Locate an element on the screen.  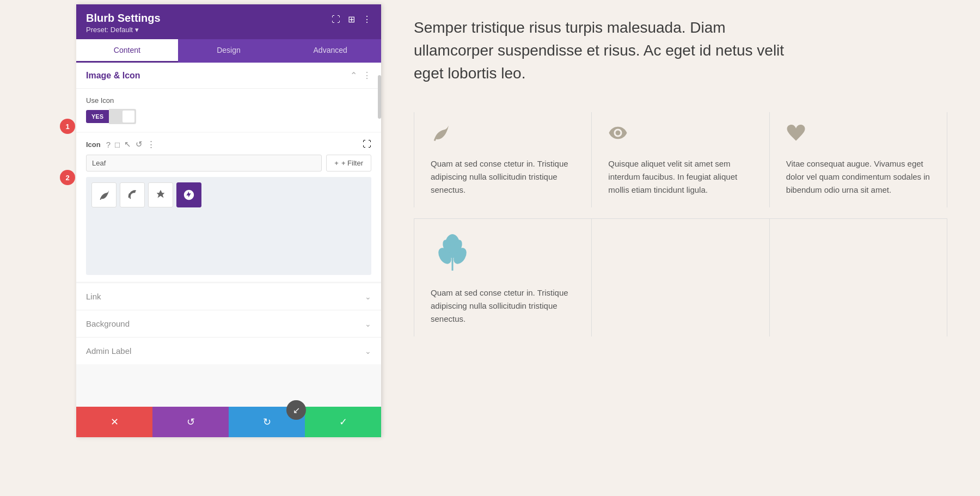
blurb-bottom-1-text: Quam at sed conse ctetur in. Tristique a… is located at coordinates (503, 306).